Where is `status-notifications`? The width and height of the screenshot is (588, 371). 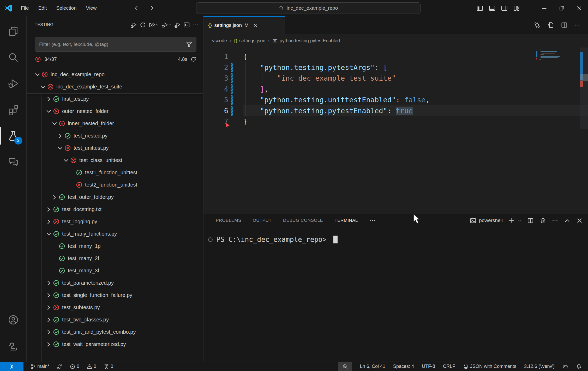 status-notifications is located at coordinates (579, 367).